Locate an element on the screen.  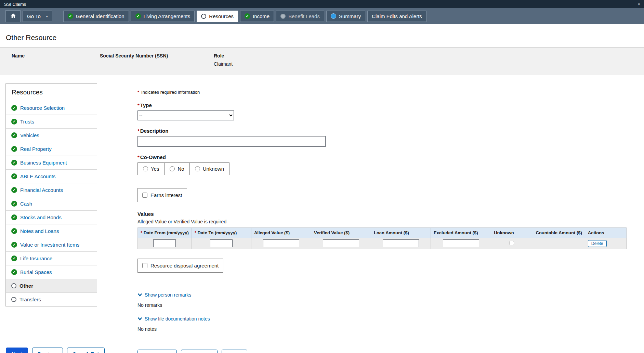
sidebar-item-value-or-investment-items: ✓ Value or Investment Items is located at coordinates (51, 245).